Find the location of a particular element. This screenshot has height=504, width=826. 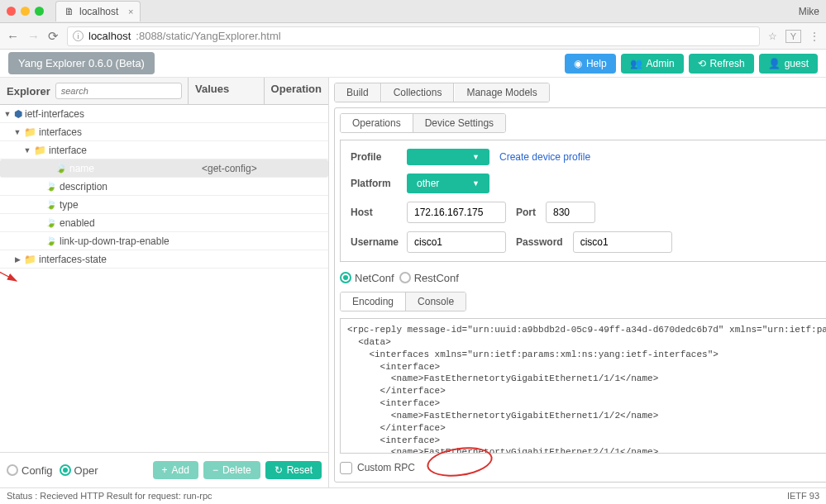

create-profile-link: Create device profile is located at coordinates (545, 157).